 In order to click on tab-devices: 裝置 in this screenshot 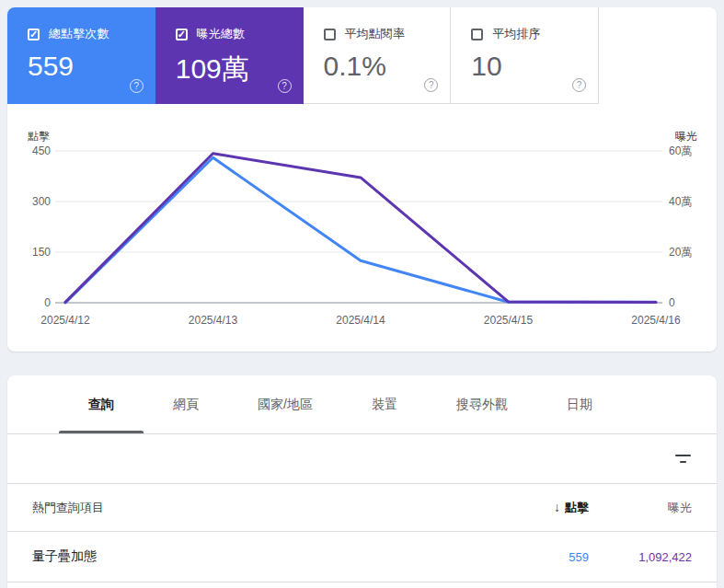, I will do `click(385, 405)`.